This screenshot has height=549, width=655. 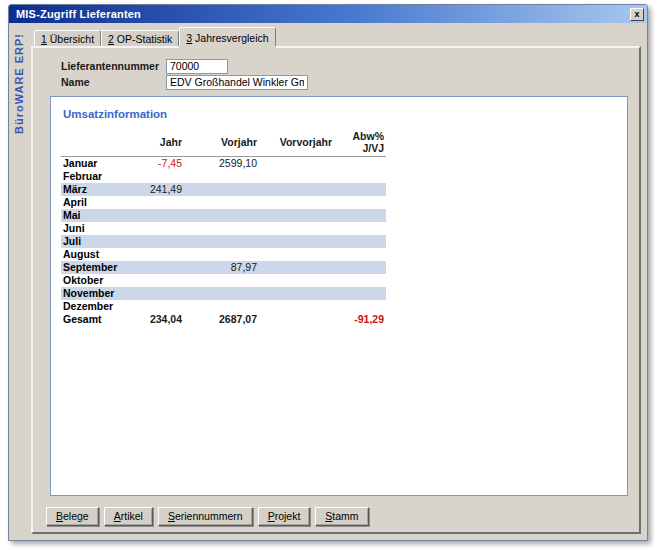 I want to click on field-row: Lieferantennummer, so click(x=144, y=66).